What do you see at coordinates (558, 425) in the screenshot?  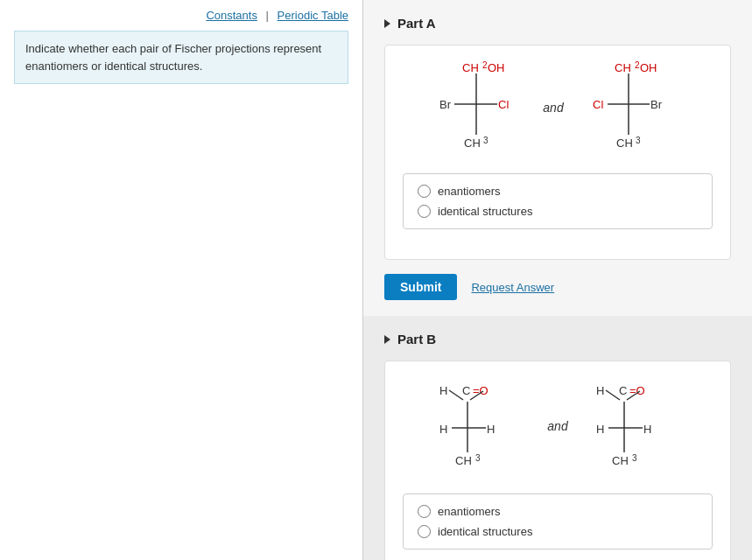 I see `fischer-projection-b: H C =O H H` at bounding box center [558, 425].